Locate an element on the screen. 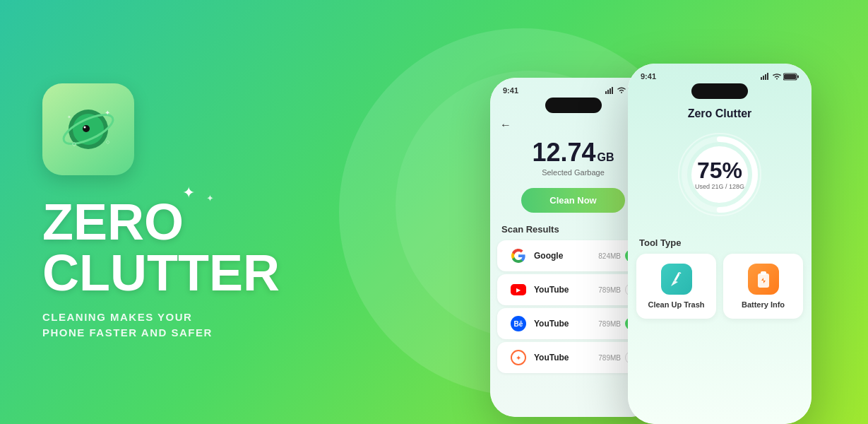 The height and width of the screenshot is (424, 868). tool-card-battery: Battery Info is located at coordinates (763, 286).